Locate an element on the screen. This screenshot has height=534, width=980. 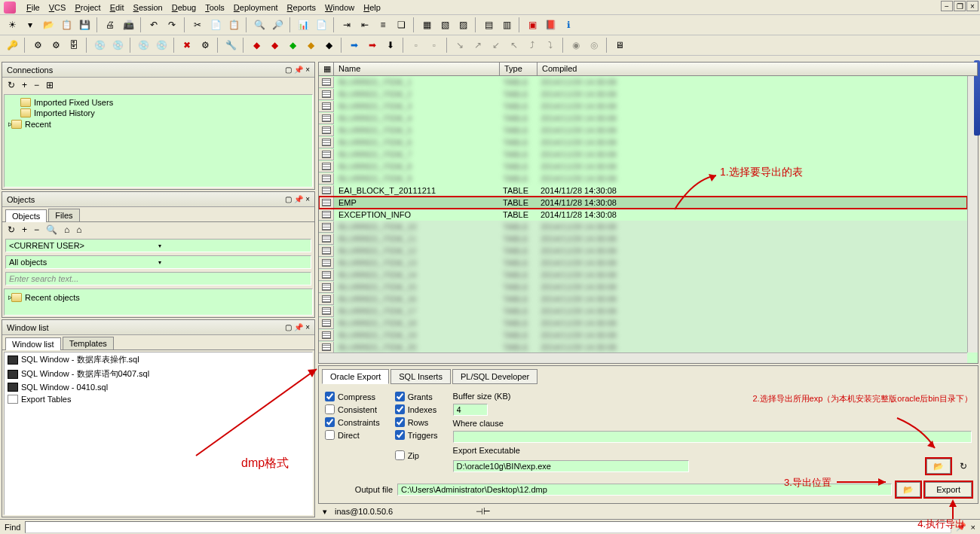
export-button: Export is located at coordinates (948, 490).